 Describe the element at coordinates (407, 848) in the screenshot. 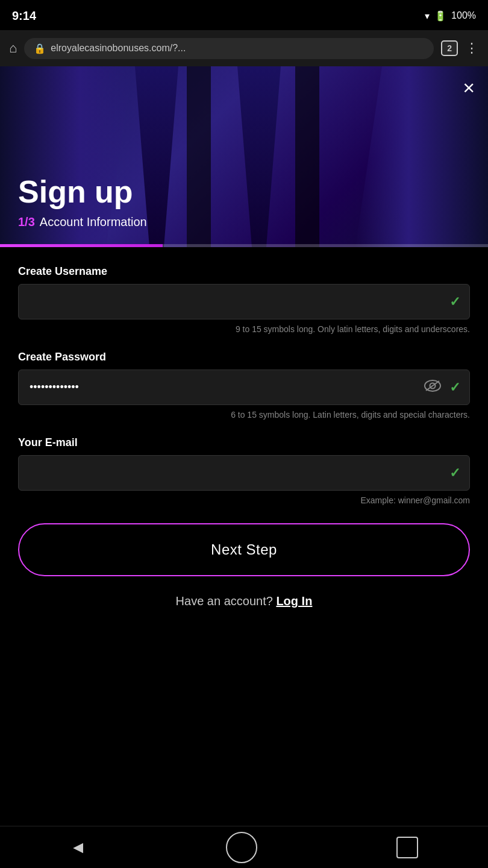

I see `recents-button` at that location.